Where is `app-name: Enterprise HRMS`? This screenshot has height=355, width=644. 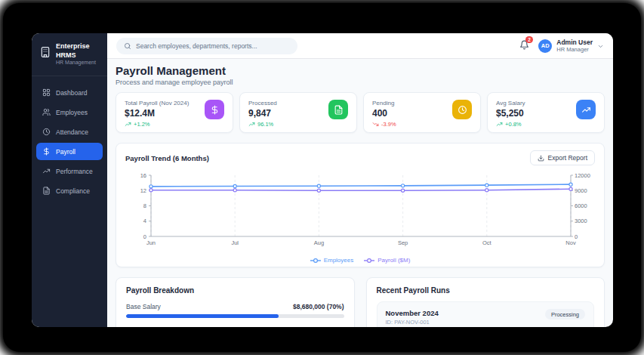
app-name: Enterprise HRMS is located at coordinates (79, 51).